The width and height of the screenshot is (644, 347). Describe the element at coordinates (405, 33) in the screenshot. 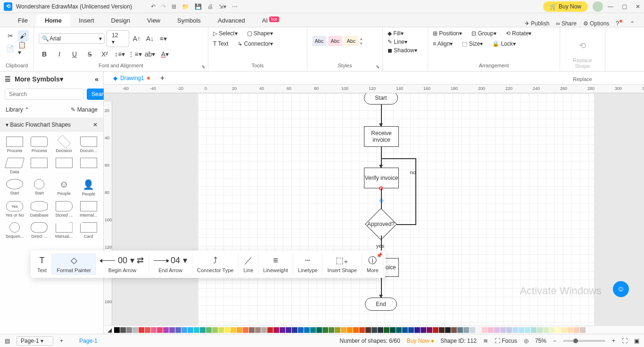

I see `fill-button: ◆ Fill▾` at that location.